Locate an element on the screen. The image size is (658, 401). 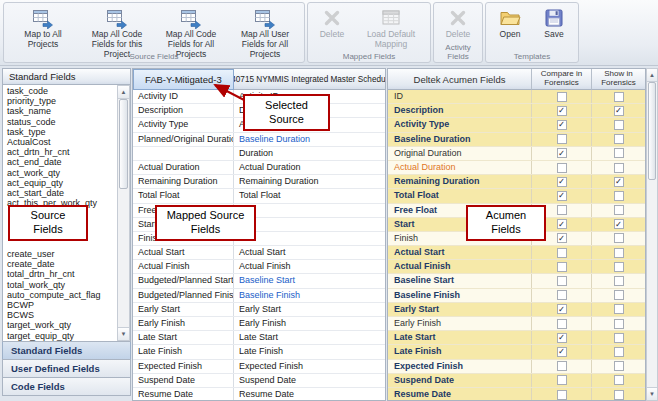
source-field-item: act_drtn_hr_cnt is located at coordinates (60, 152).